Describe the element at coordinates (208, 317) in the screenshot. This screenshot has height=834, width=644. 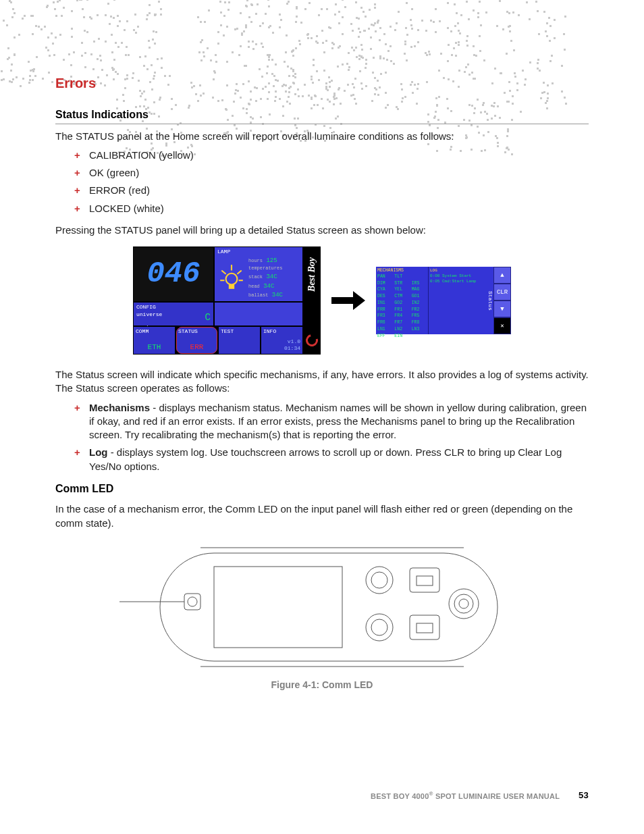
I see `universe-value: C` at that location.